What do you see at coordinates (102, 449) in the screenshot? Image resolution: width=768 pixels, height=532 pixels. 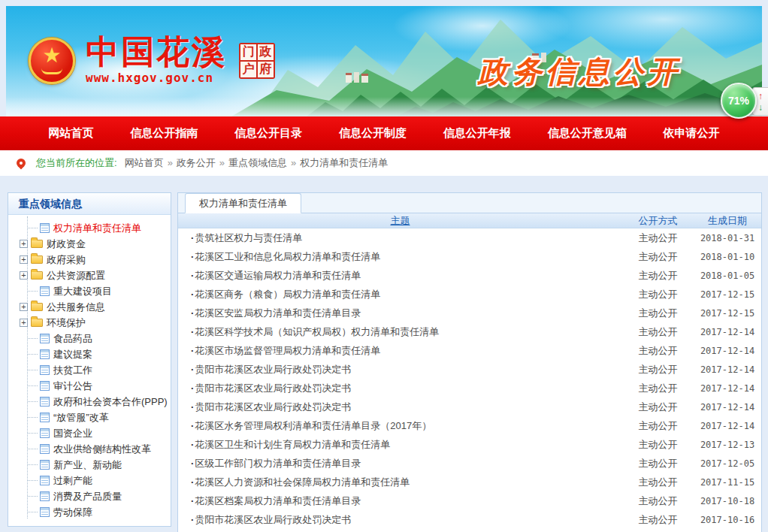 I see `sidebar-item-label: 农业供给侧结构性改革` at bounding box center [102, 449].